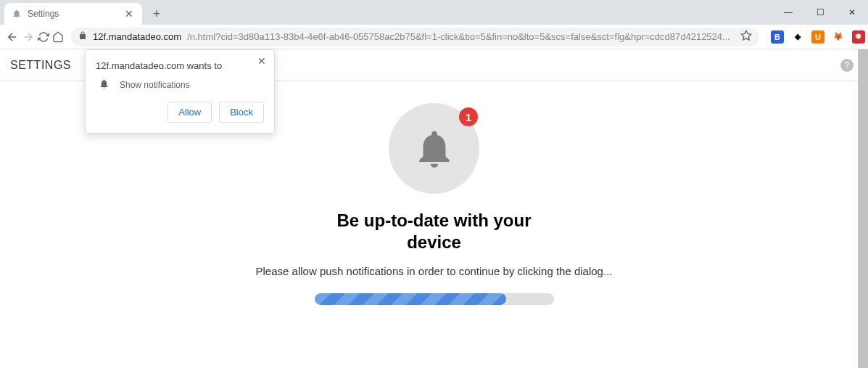  I want to click on subline: Please allow push notifications in order…, so click(434, 271).